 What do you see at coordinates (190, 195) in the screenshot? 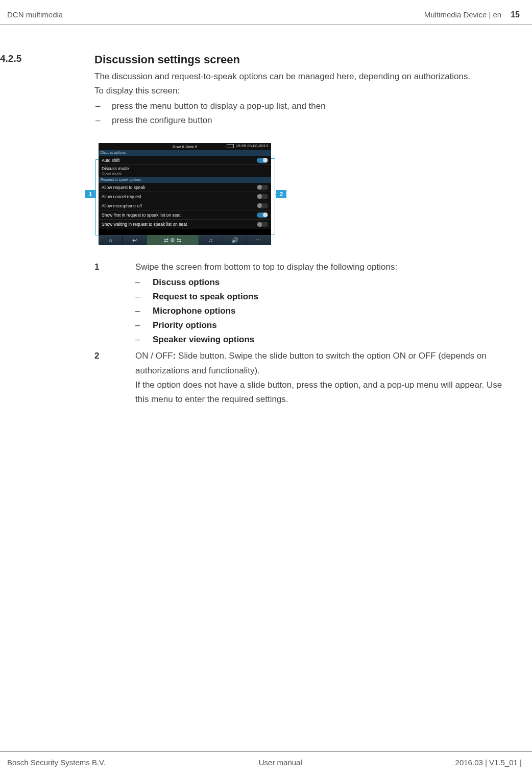
I see `figure: 1 2 Row 6 Seat 5 15:55 26-08-2013 Discus…` at bounding box center [190, 195].